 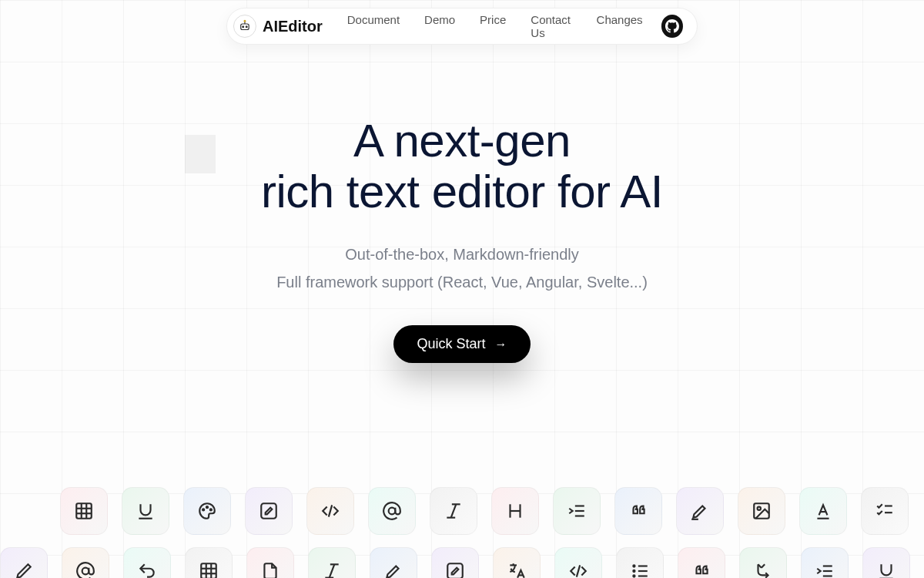 I want to click on hero-title-line1: A next-gen, so click(x=462, y=140).